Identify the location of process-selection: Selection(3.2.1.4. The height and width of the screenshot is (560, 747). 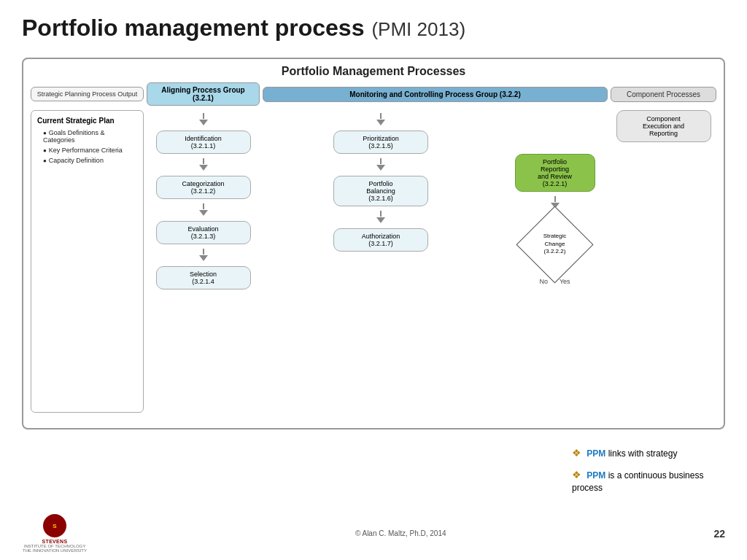
(204, 278).